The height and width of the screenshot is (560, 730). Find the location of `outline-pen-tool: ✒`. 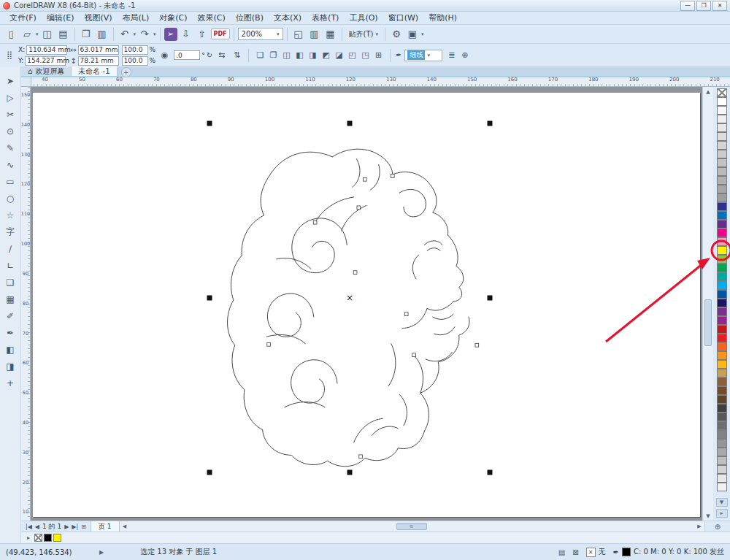

outline-pen-tool: ✒ is located at coordinates (10, 333).